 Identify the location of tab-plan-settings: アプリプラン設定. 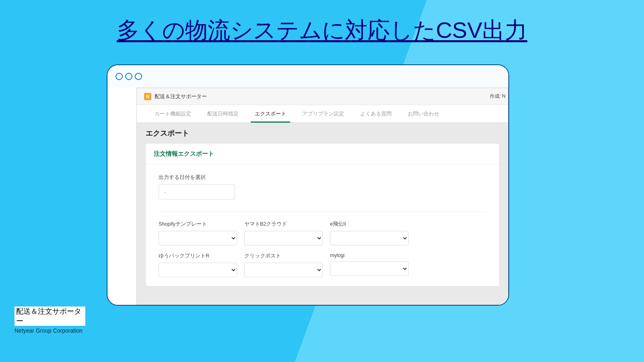
(323, 113).